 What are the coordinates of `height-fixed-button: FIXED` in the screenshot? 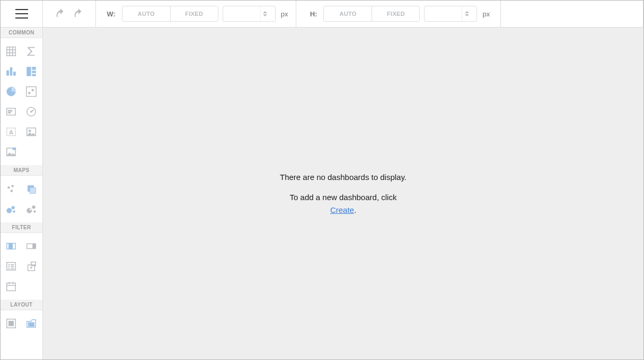 It's located at (395, 14).